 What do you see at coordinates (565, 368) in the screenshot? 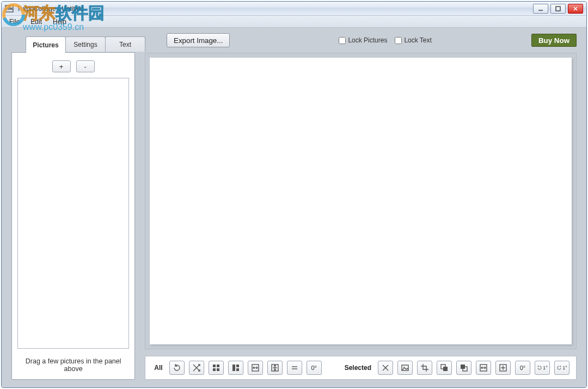
I see `one-deg-cw-label: 1°` at bounding box center [565, 368].